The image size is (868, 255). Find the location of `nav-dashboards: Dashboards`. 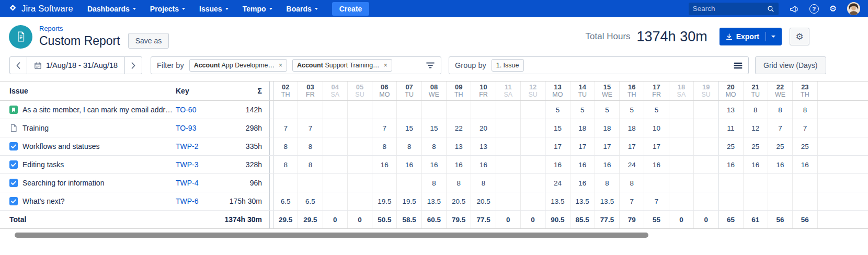

nav-dashboards: Dashboards is located at coordinates (112, 9).